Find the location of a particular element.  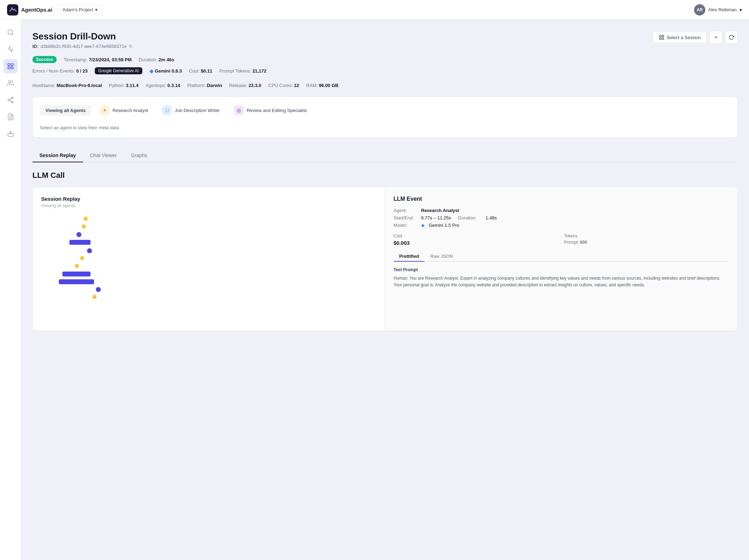

llm-event-title: LLM Event is located at coordinates (561, 199).